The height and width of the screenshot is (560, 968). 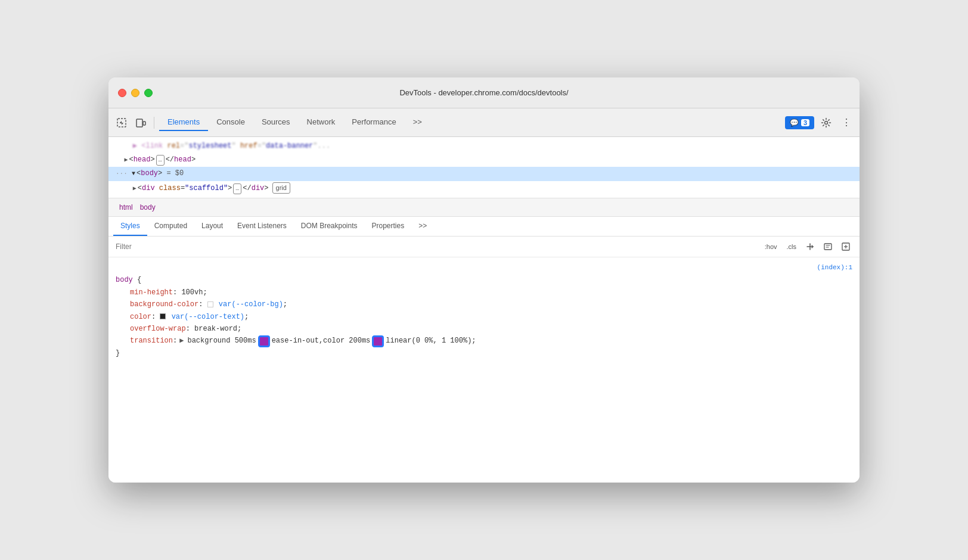 I want to click on prop-value-color: var(--color-text), so click(x=208, y=317).